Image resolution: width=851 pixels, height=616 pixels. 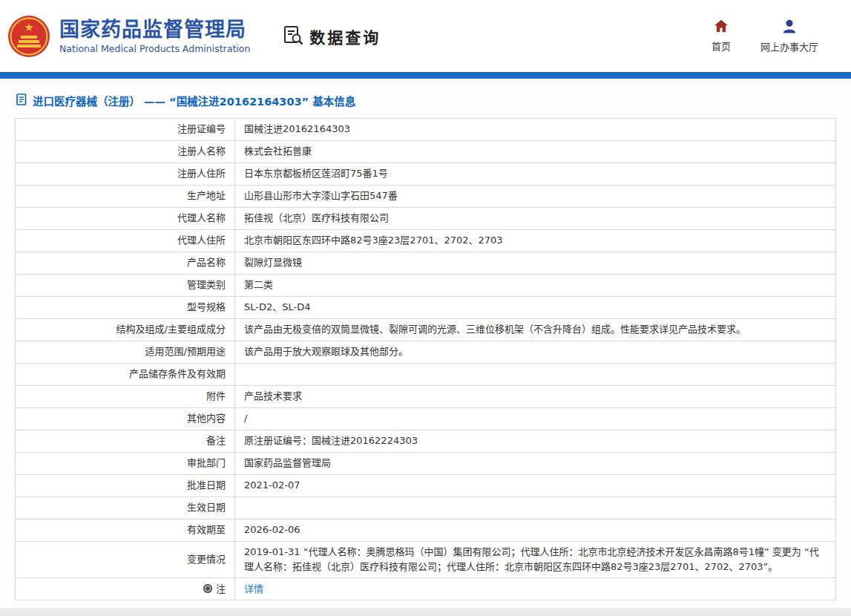 What do you see at coordinates (536, 531) in the screenshot?
I see `row-value: 2026-02-06` at bounding box center [536, 531].